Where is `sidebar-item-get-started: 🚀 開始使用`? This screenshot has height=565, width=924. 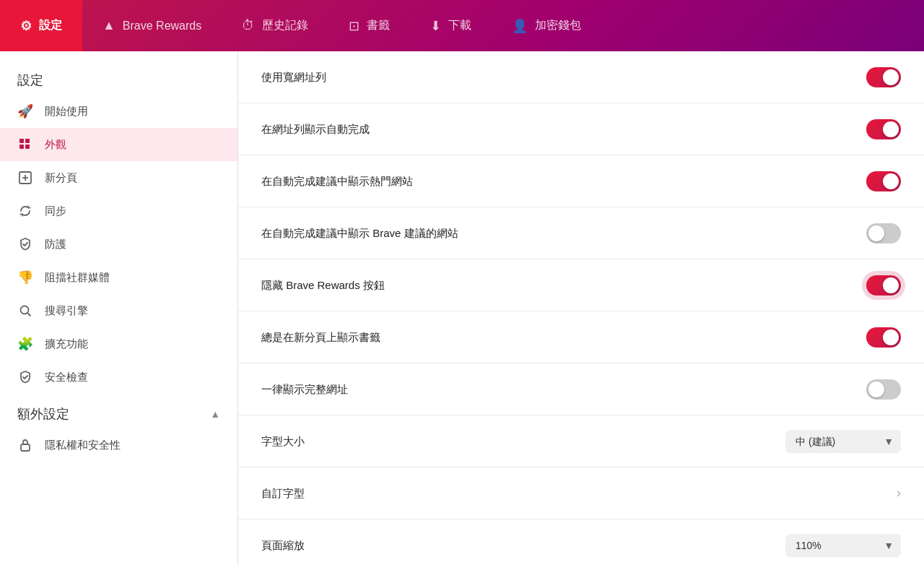 sidebar-item-get-started: 🚀 開始使用 is located at coordinates (118, 111).